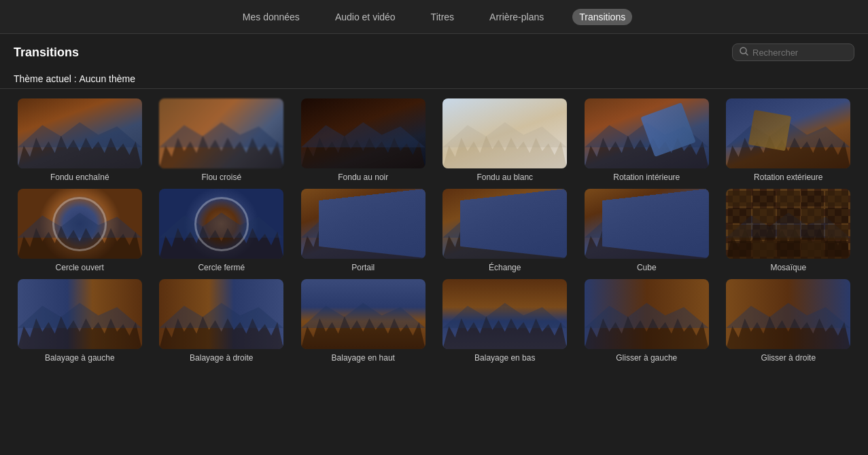  What do you see at coordinates (363, 314) in the screenshot?
I see `transition-thumb-balayage-haut` at bounding box center [363, 314].